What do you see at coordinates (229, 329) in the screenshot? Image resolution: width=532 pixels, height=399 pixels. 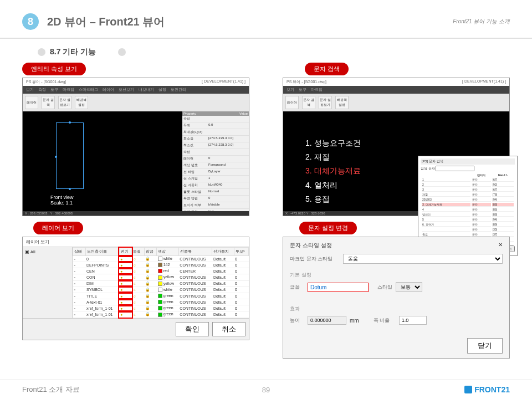 I see `cancel-button: 취소` at bounding box center [229, 329].